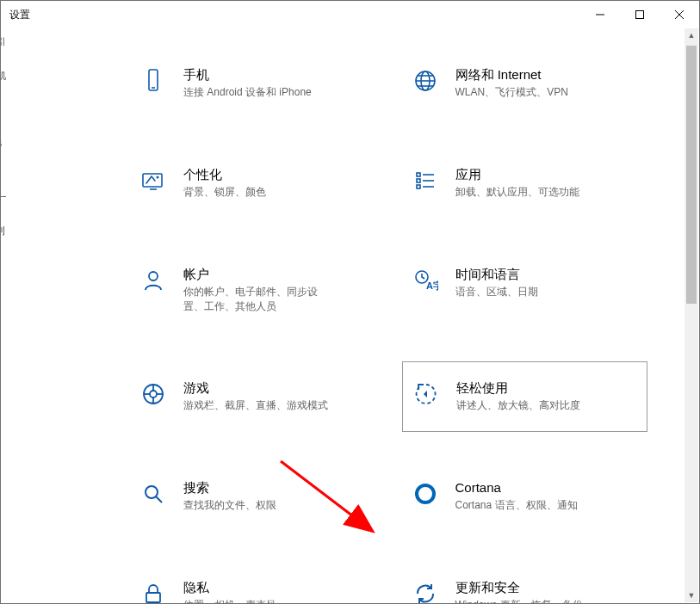 This screenshot has height=604, width=700. What do you see at coordinates (691, 595) in the screenshot?
I see `scroll-down-arrow-icon: ▼` at bounding box center [691, 595].